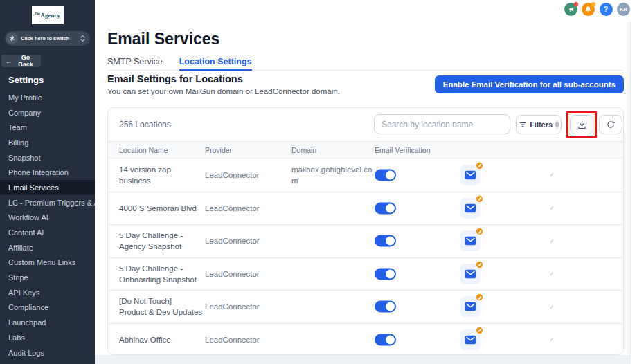  What do you see at coordinates (33, 188) in the screenshot?
I see `sidebar-item-label: Email Services` at bounding box center [33, 188].